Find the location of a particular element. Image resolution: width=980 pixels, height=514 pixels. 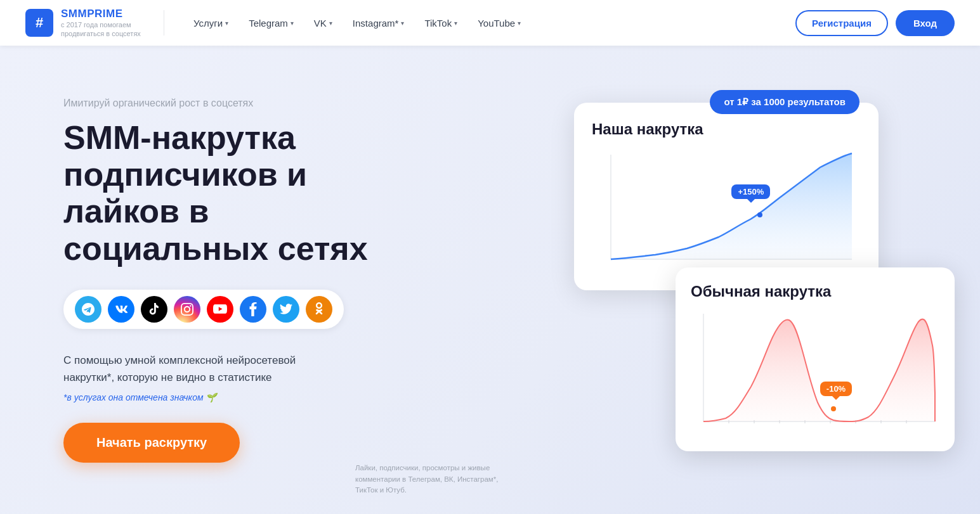

hero-subtitle: Имитируй органический рост в соцсетях is located at coordinates (228, 103).